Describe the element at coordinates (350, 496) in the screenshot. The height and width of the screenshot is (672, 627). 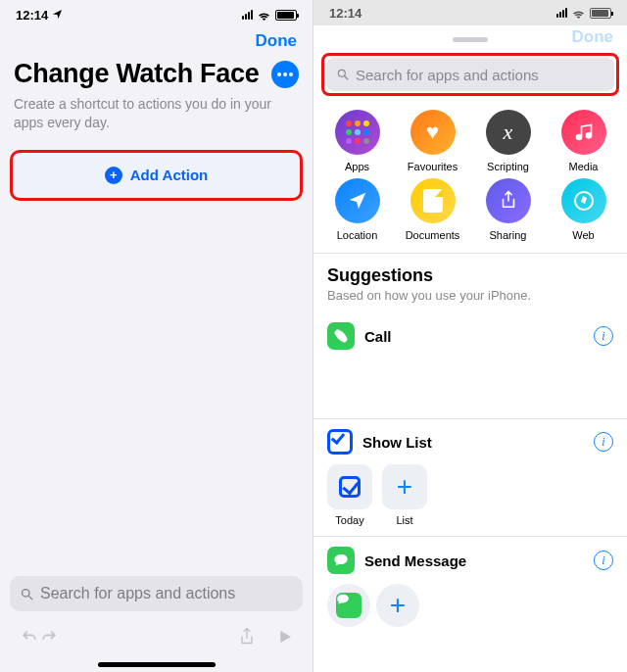
I see `option-today: Today` at that location.